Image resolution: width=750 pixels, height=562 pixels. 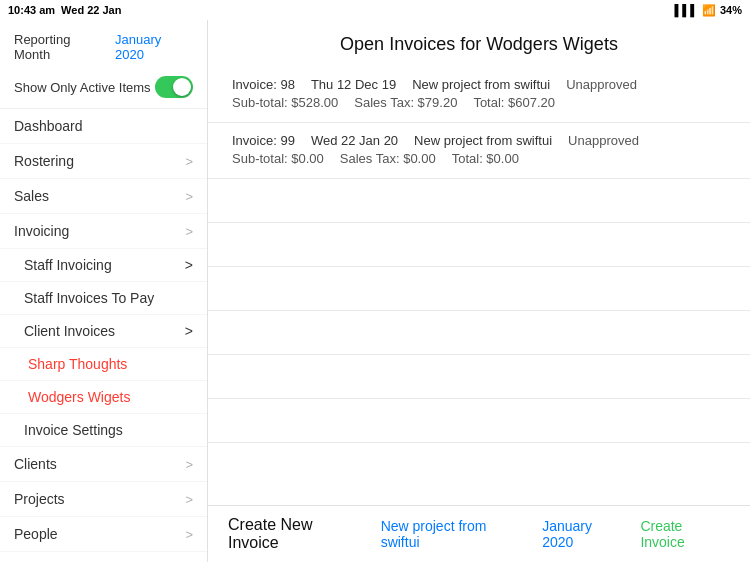 What do you see at coordinates (686, 10) in the screenshot?
I see `signal-icon: ▌▌▌` at bounding box center [686, 10].